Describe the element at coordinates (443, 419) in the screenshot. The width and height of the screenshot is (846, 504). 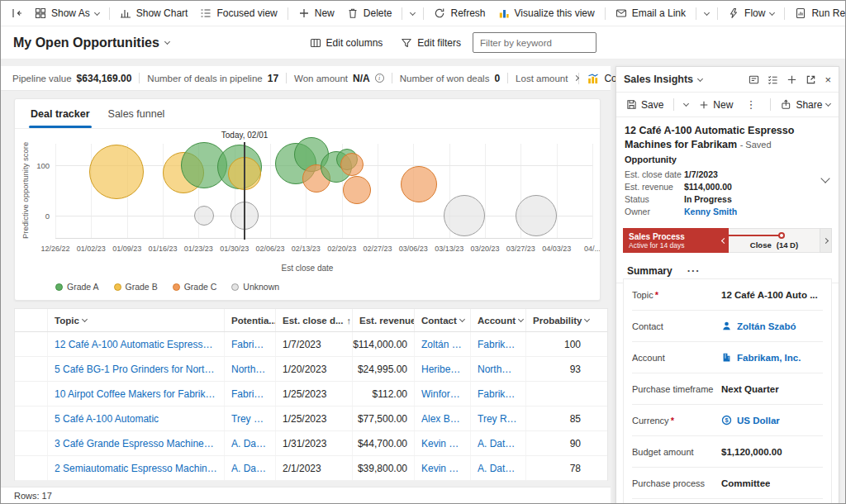
I see `link-contact: Alex Baker` at that location.